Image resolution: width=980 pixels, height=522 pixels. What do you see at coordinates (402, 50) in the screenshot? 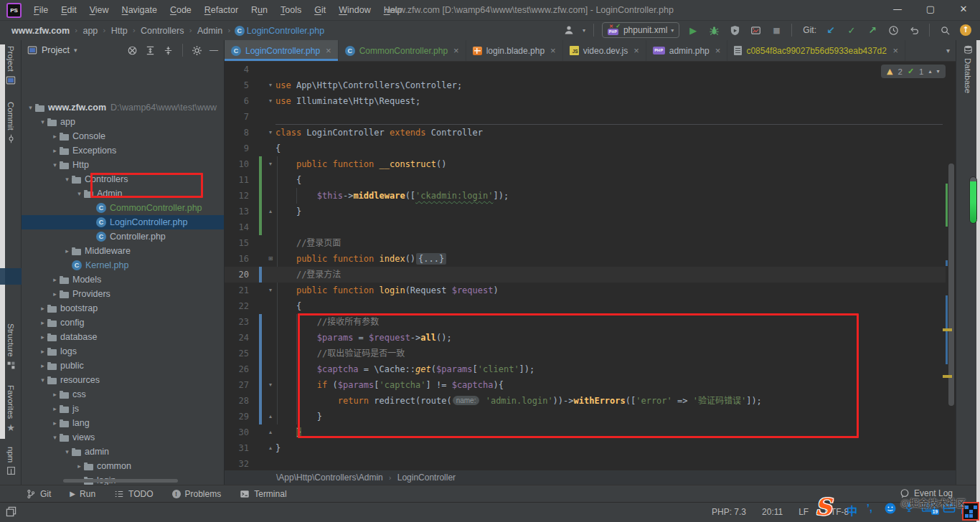
I see `tab-commoncontroller-php: CCommonController.php×` at bounding box center [402, 50].